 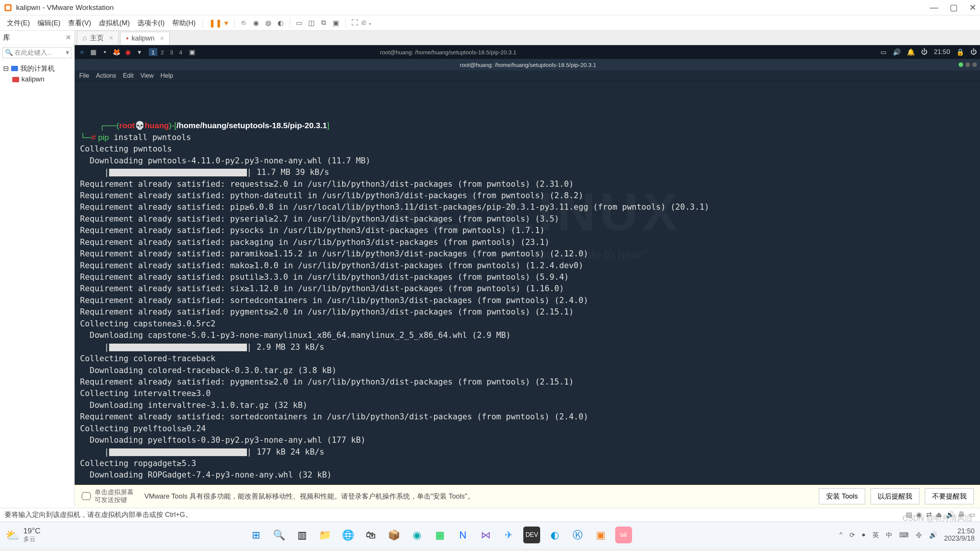 What do you see at coordinates (624, 535) in the screenshot?
I see `bilibili-icon: bili` at bounding box center [624, 535].